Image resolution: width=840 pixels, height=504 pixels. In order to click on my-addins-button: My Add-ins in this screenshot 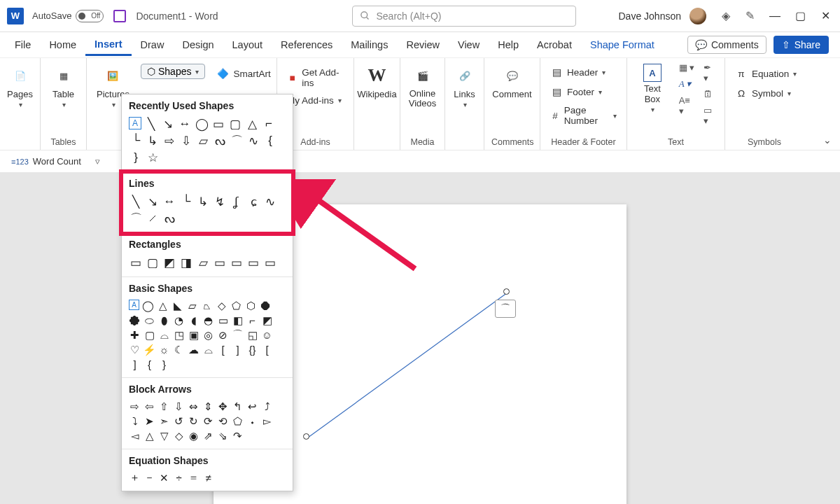, I will do `click(315, 101)`.